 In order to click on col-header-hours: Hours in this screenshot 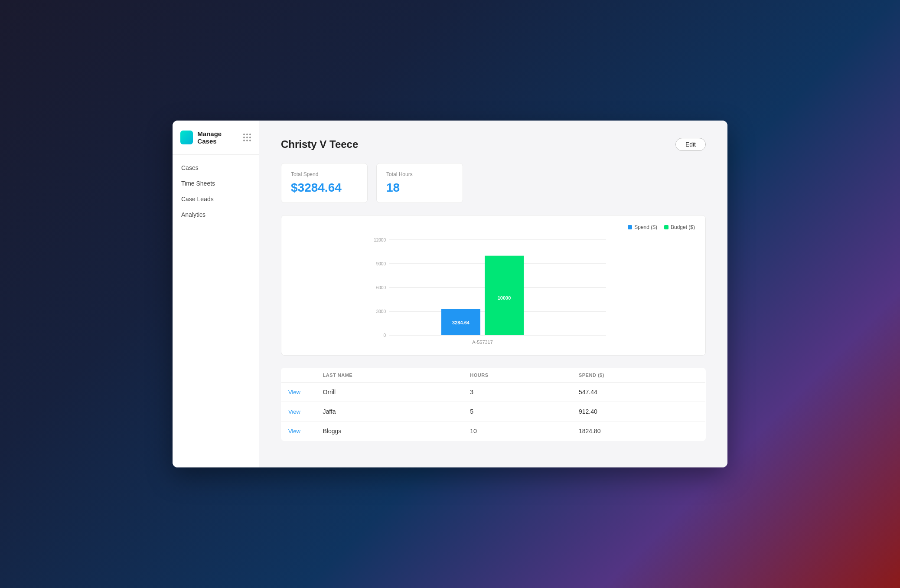, I will do `click(518, 376)`.